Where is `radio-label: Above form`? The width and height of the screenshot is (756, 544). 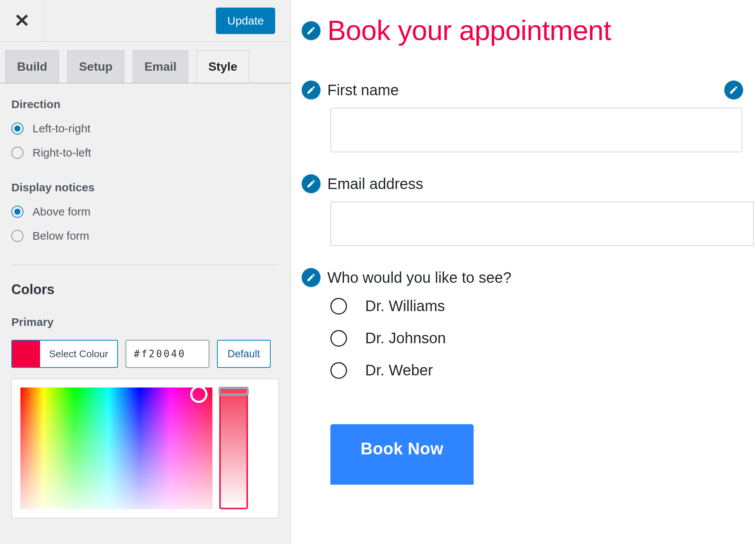 radio-label: Above form is located at coordinates (61, 212).